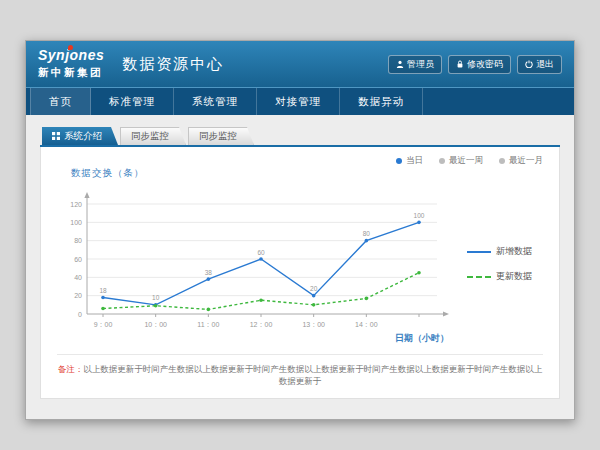  I want to click on svg-text: 12：00, so click(262, 324).